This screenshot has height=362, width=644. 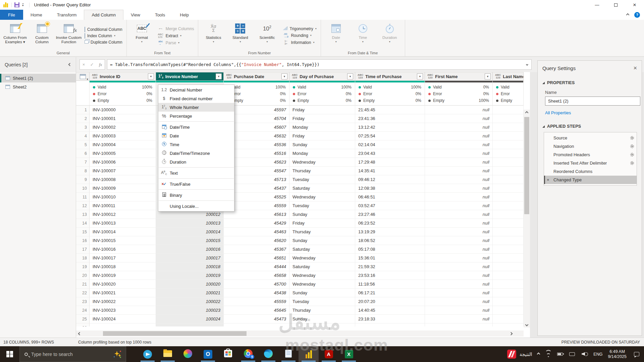 I want to click on cell-invoice-number: 100013, so click(x=190, y=223).